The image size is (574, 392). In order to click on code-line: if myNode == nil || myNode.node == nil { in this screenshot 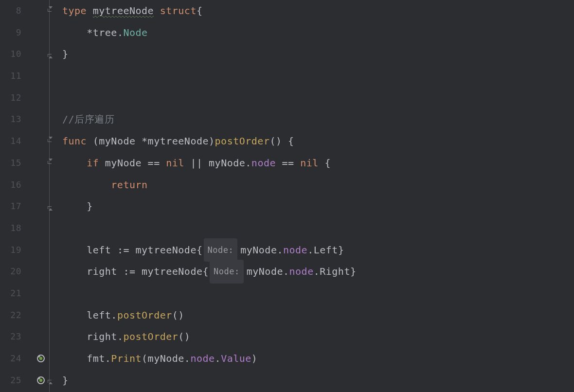, I will do `click(318, 163)`.